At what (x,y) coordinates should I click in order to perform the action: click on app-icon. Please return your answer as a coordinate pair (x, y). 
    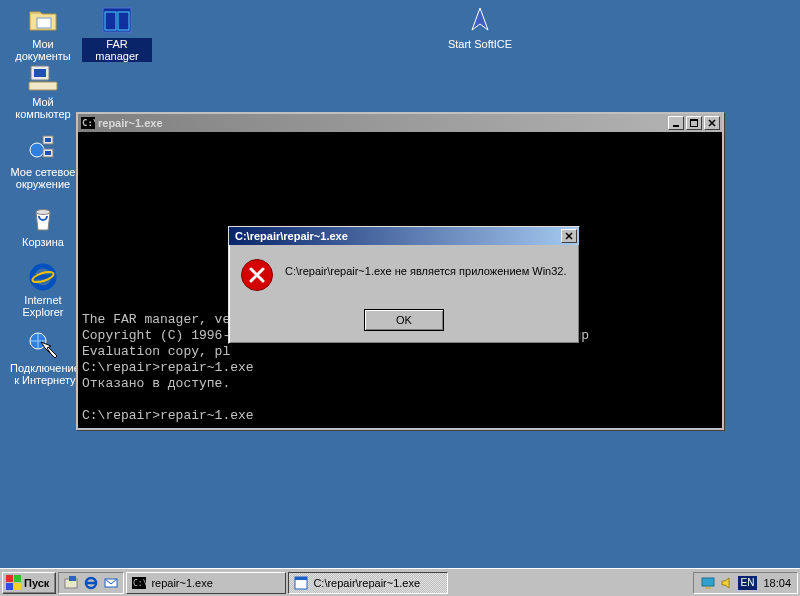
    Looking at the image, I should click on (301, 583).